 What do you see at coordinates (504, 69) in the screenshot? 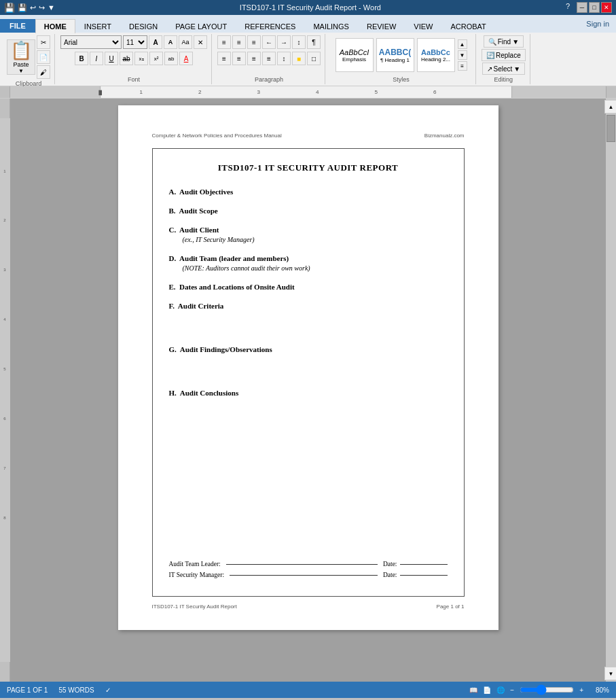
I see `select-button: ↗ Select ▼` at bounding box center [504, 69].